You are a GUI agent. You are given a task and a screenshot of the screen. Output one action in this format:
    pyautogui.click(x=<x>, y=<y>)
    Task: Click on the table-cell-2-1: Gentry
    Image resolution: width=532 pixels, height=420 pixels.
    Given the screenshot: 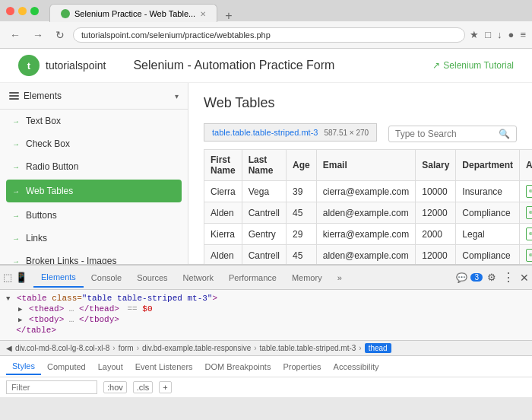 What is the action you would take?
    pyautogui.click(x=264, y=234)
    